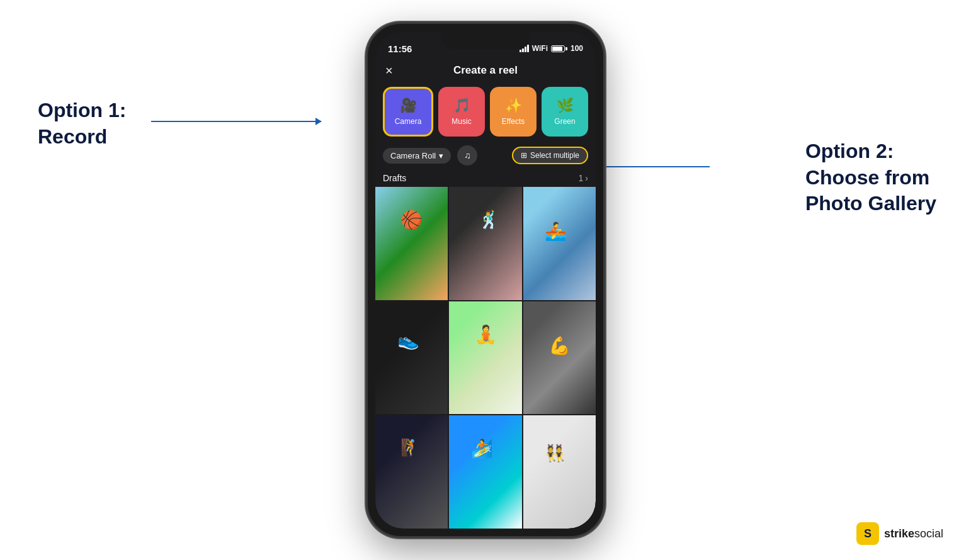 This screenshot has width=971, height=560. I want to click on option2-line3: Photo Gallery, so click(871, 203).